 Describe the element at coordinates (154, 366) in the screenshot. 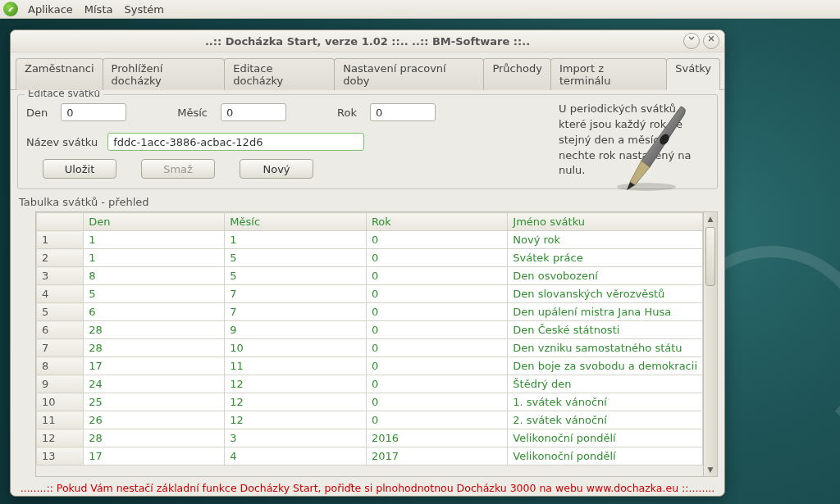

I see `cell-den: 17` at that location.